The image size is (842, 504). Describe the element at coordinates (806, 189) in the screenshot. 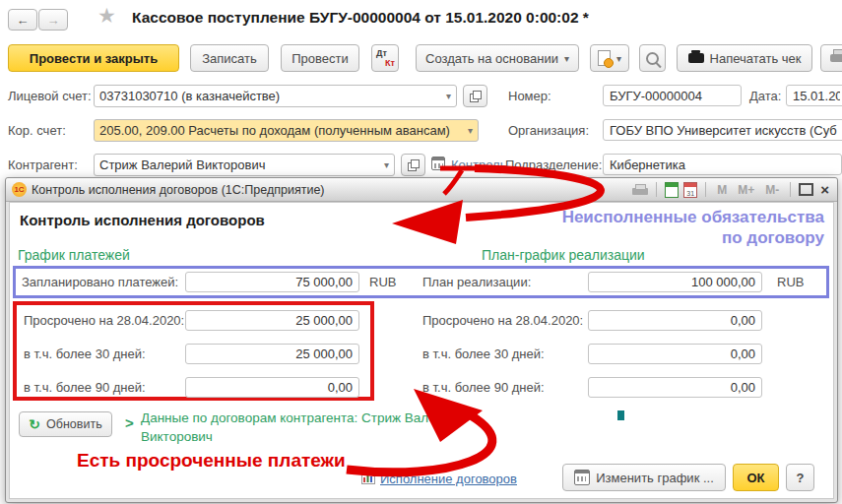

I see `maximize-icon` at that location.